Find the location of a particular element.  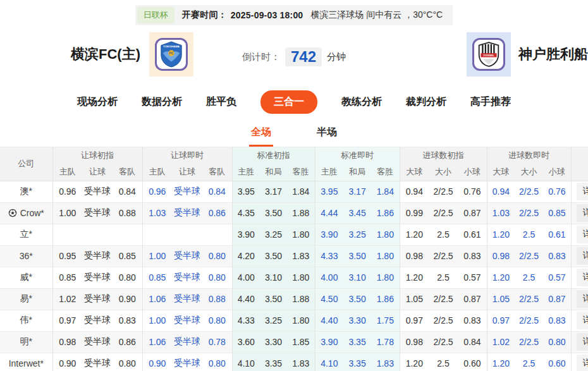

nav-tab-active: 三合一 is located at coordinates (289, 102).